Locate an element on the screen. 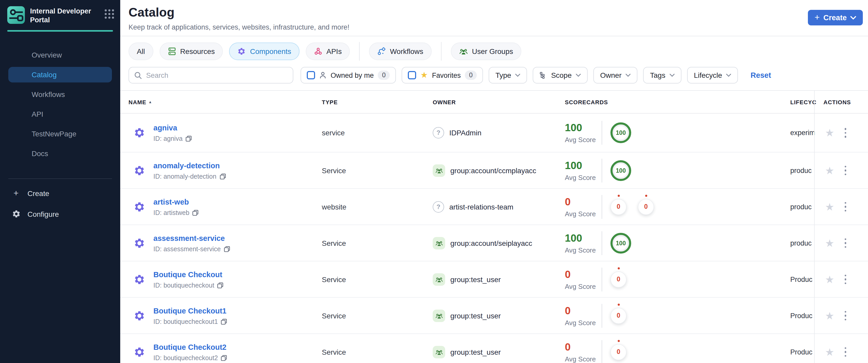 The height and width of the screenshot is (363, 868). tab-all: All is located at coordinates (141, 51).